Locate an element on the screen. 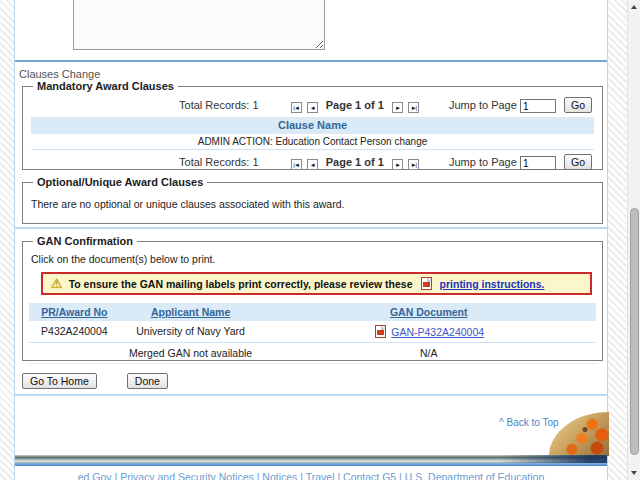 This screenshot has height=480, width=640. gan-document-cell: N/A is located at coordinates (428, 352).